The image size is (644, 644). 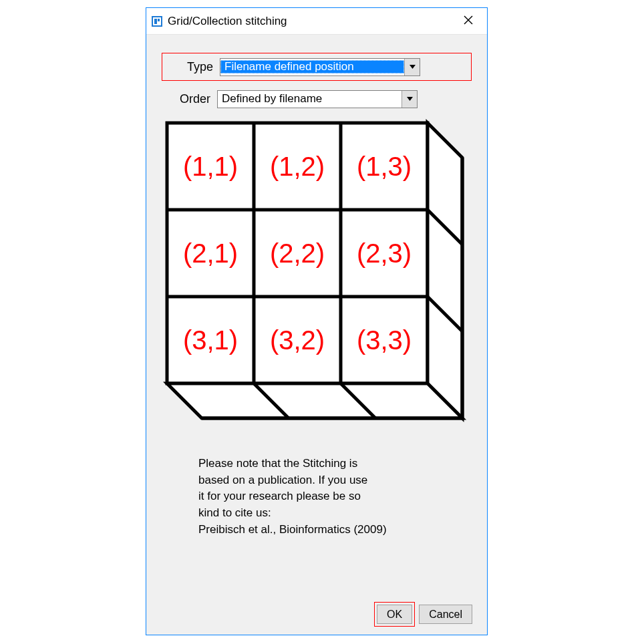 What do you see at coordinates (317, 99) in the screenshot?
I see `order-row: Order Defined by filename` at bounding box center [317, 99].